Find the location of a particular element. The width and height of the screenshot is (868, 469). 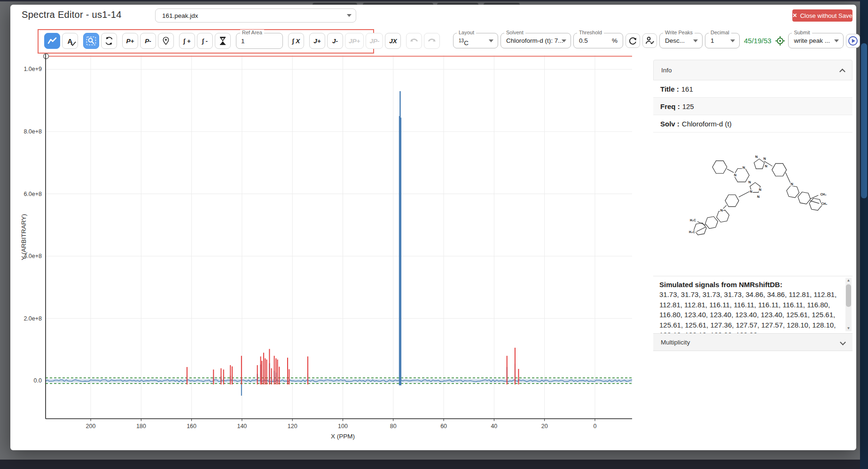

x-tick-label: 60 is located at coordinates (444, 426).